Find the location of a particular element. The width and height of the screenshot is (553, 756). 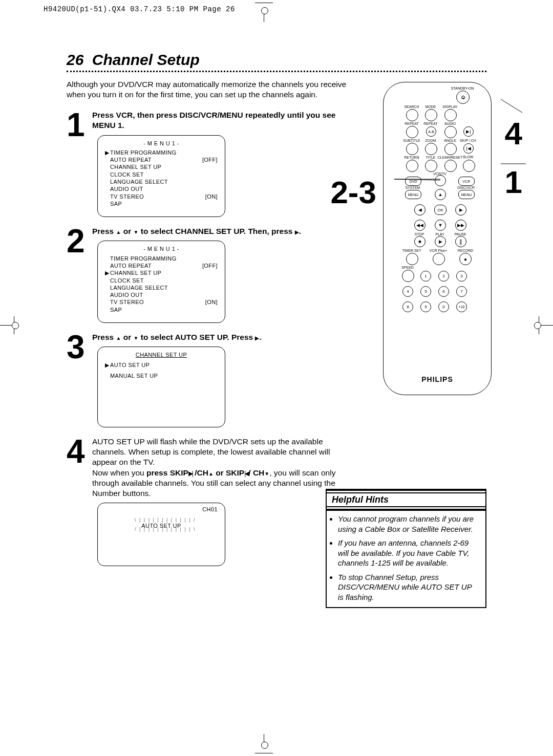

callout-4: 4 is located at coordinates (514, 133).